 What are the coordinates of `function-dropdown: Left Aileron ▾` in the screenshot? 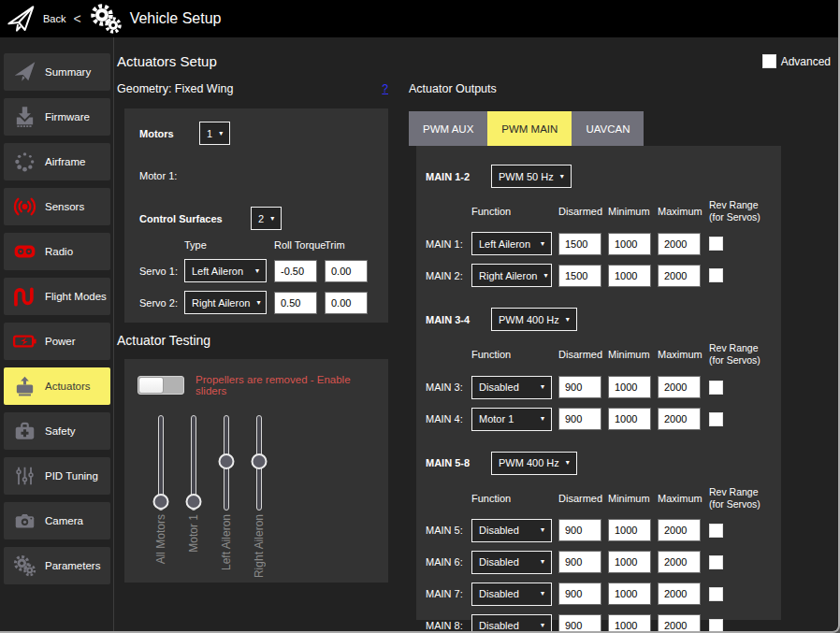 It's located at (512, 243).